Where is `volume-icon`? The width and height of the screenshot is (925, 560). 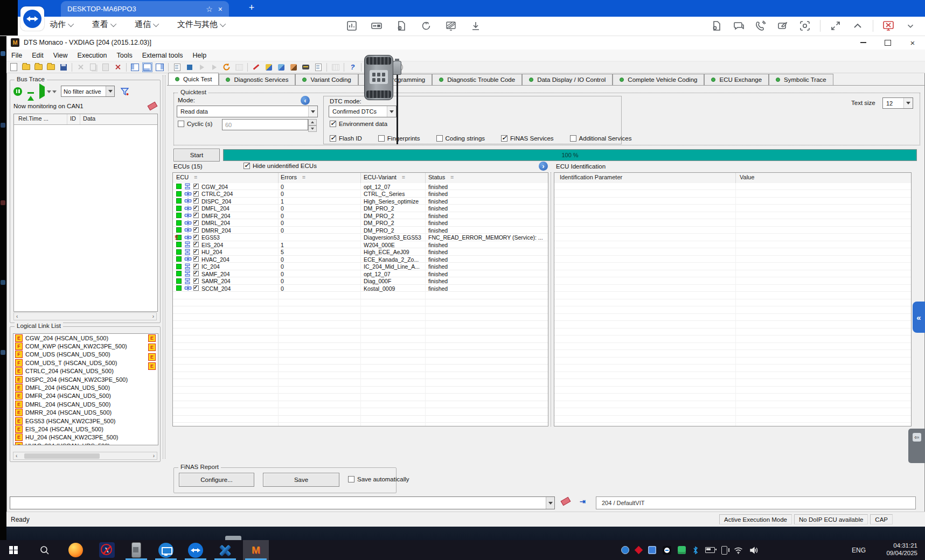 volume-icon is located at coordinates (754, 550).